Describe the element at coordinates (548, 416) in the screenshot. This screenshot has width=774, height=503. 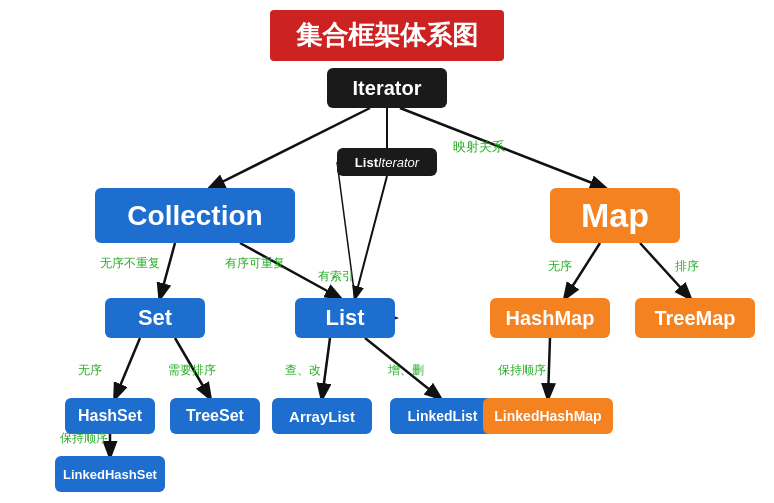
I see `node-linkedhashmap: LinkedHashMap` at that location.